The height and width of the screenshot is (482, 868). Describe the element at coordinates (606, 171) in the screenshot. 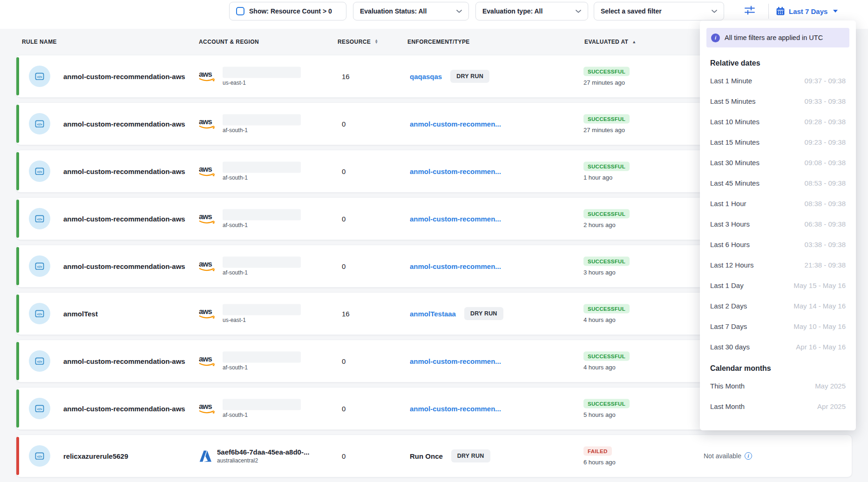

I see `evaluated-at-cell: SUCCESSFUL 1 hour ago` at that location.